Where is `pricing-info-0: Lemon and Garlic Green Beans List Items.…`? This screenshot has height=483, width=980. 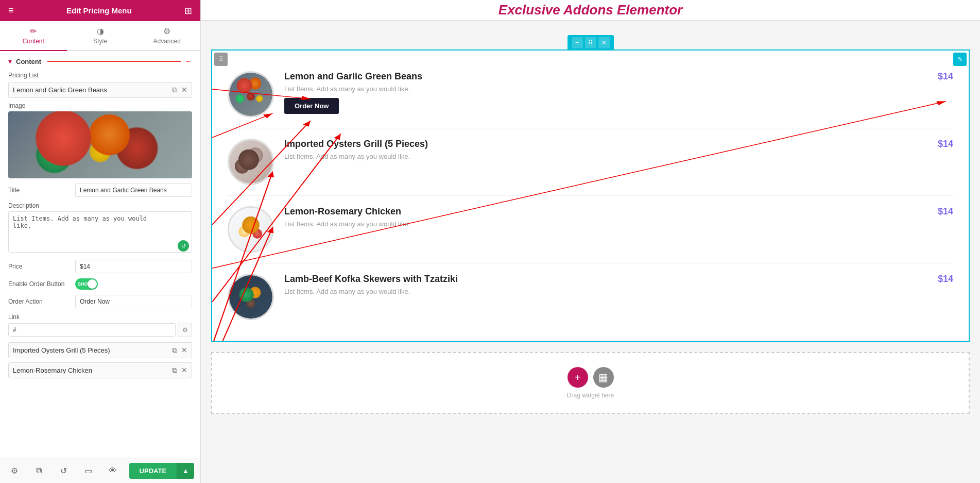
pricing-info-0: Lemon and Garlic Green Beans List Items.… is located at coordinates (604, 93).